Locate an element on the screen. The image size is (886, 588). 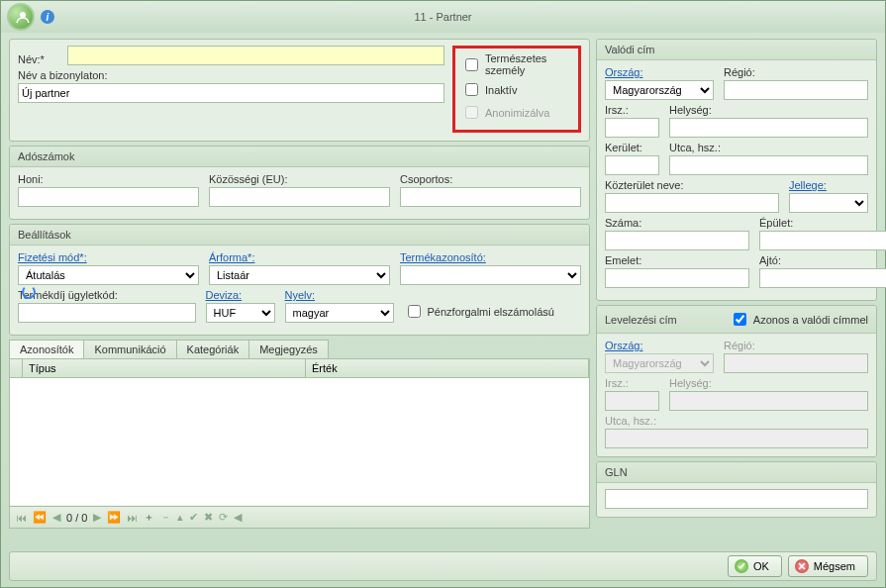
lang-label: Nyelv: is located at coordinates (340, 295).